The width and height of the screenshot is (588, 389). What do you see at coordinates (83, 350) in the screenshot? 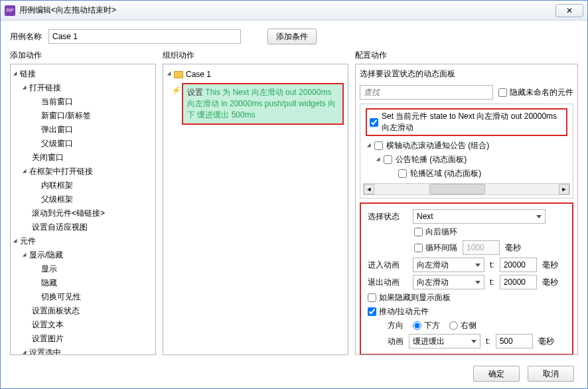
I see `tree-item: 设置选中` at bounding box center [83, 350].